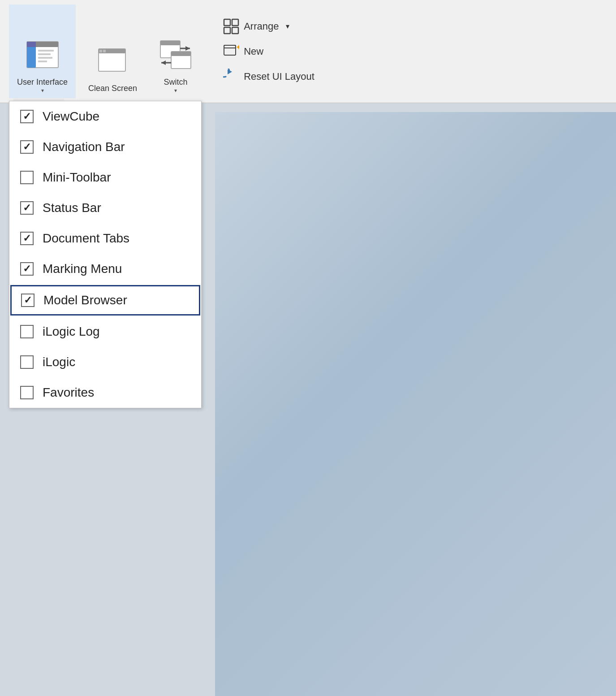  What do you see at coordinates (176, 82) in the screenshot?
I see `switch-label: Switch` at bounding box center [176, 82].